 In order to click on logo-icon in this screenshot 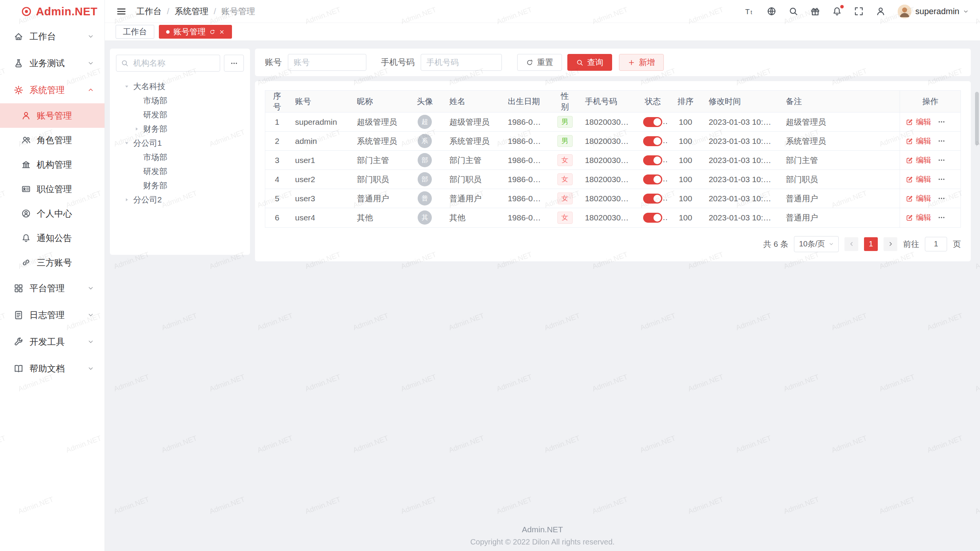, I will do `click(26, 11)`.